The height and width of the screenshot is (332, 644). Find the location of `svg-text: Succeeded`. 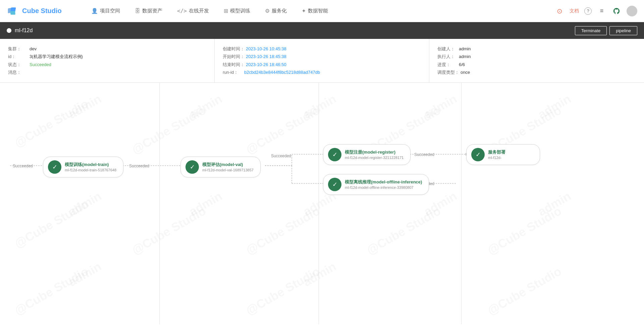

svg-text: Succeeded is located at coordinates (424, 155).